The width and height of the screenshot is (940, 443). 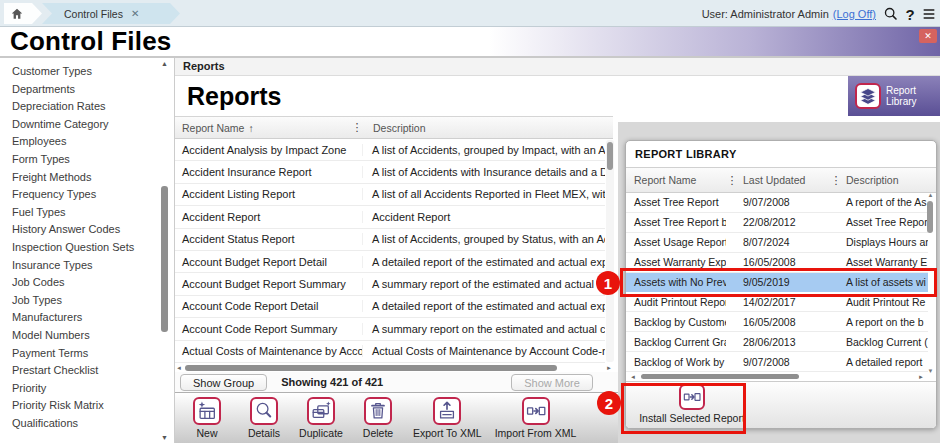 I want to click on sidebar-item: Inspection Question Sets, so click(x=87, y=248).